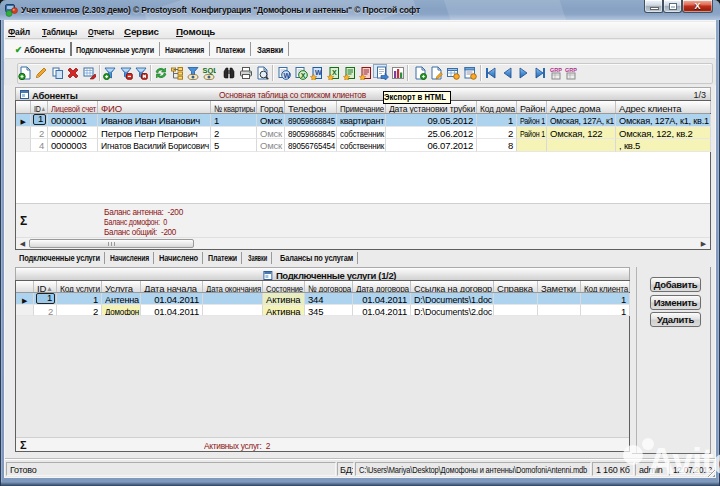 The width and height of the screenshot is (720, 486). Describe the element at coordinates (210, 70) in the screenshot. I see `svg-text: SQL` at that location.